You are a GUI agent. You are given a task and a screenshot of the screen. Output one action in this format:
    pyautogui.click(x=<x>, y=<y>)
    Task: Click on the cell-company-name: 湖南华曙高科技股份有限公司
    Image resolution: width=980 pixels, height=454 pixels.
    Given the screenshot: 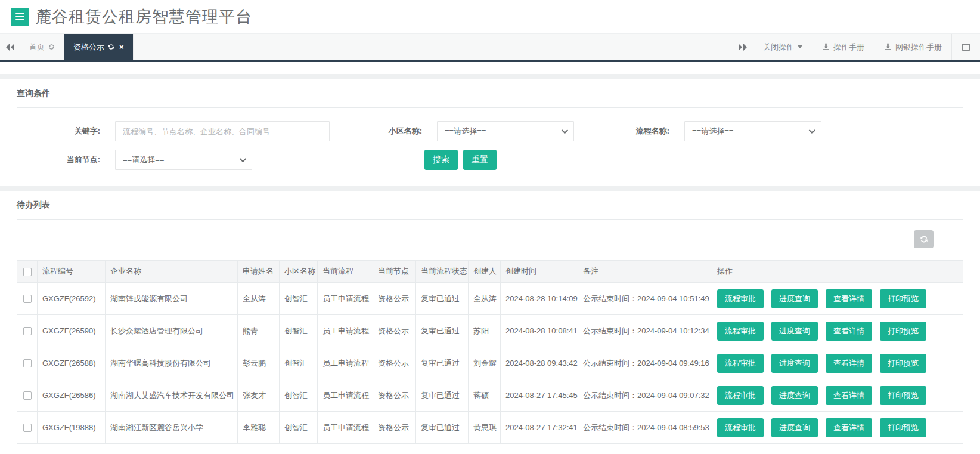 What is the action you would take?
    pyautogui.click(x=172, y=363)
    